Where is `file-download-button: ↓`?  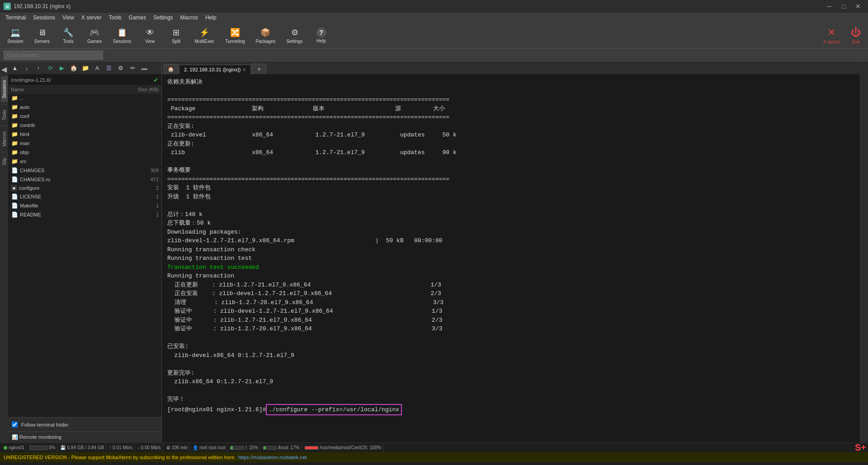
file-download-button: ↓ is located at coordinates (27, 68).